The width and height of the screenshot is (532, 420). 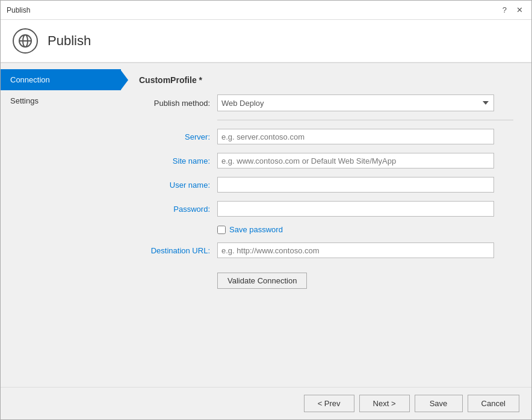 I want to click on publish-method-row: Publish method: Web Deploy FTP File Syst…, so click(x=326, y=103).